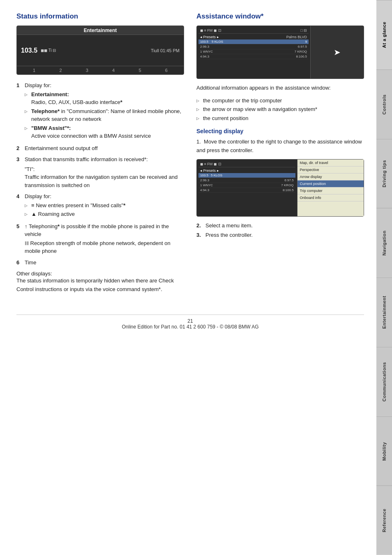 This screenshot has width=392, height=555. Describe the element at coordinates (280, 109) in the screenshot. I see `assist-bullet-2: ▷ the arrow or map view with a navigatio…` at that location.